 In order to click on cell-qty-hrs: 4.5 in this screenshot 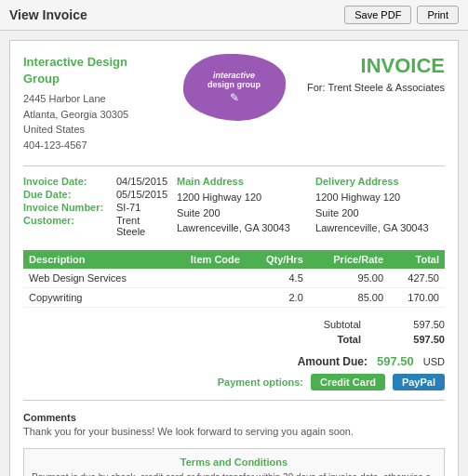, I will do `click(277, 279)`.